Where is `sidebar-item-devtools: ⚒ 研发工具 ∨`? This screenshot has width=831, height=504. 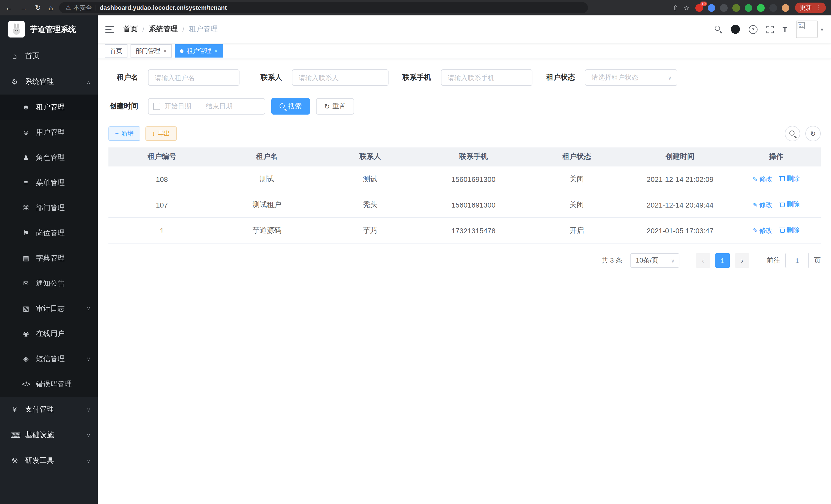 sidebar-item-devtools: ⚒ 研发工具 ∨ is located at coordinates (49, 461).